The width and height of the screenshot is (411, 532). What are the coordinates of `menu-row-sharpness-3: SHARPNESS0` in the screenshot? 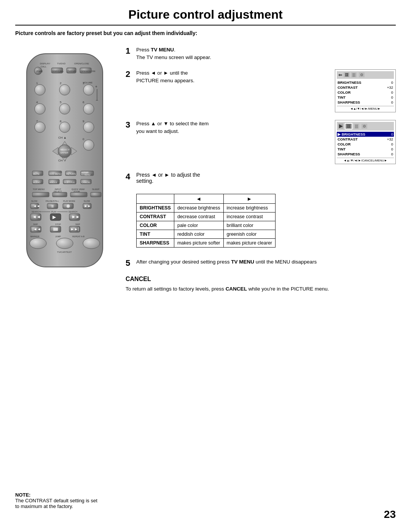 It's located at (365, 154).